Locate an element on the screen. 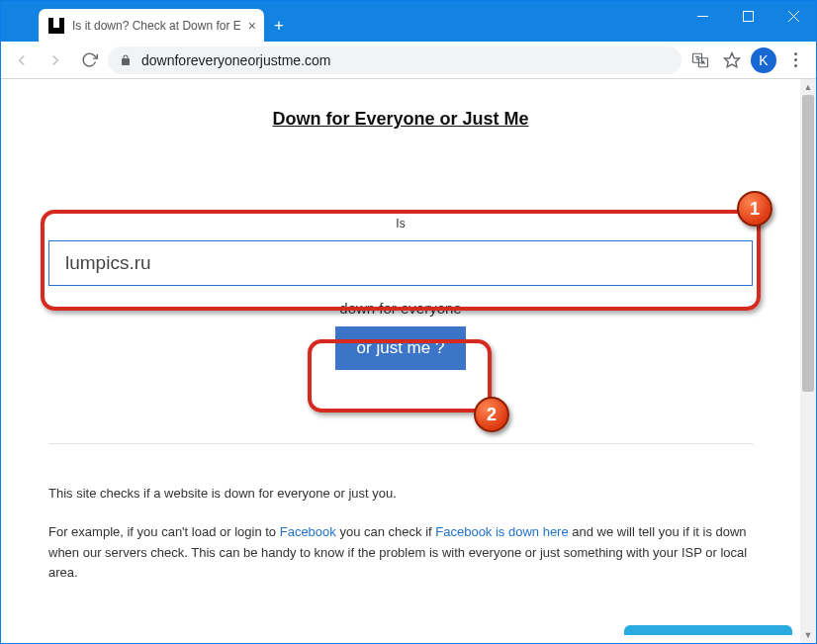 The width and height of the screenshot is (817, 644). translate-icon is located at coordinates (700, 60).